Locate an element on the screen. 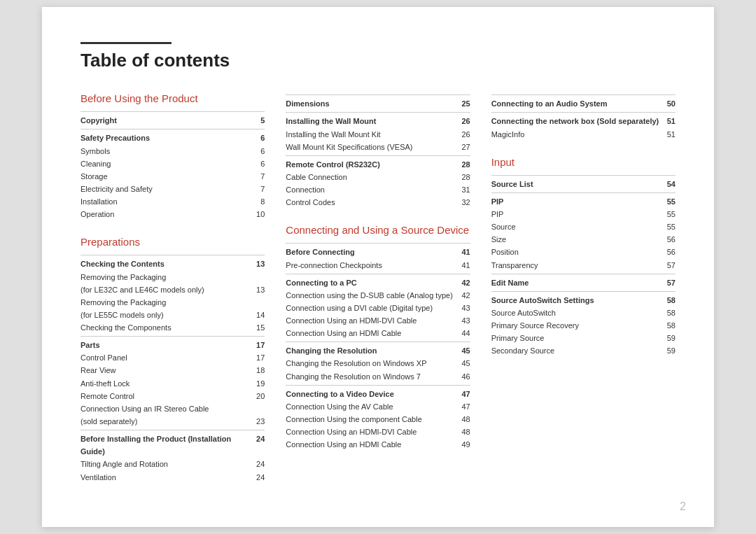 The width and height of the screenshot is (756, 534). toc-entry-label: Secondary Source is located at coordinates (577, 351).